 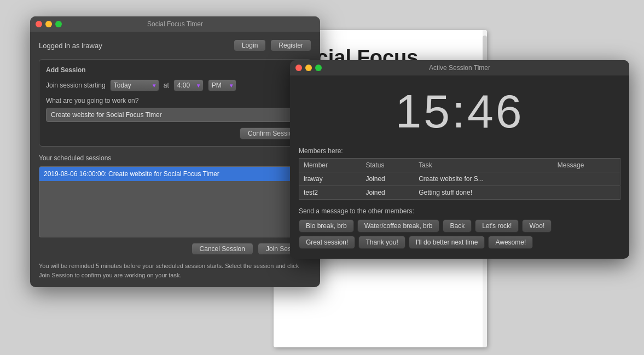 What do you see at coordinates (460, 242) in the screenshot?
I see `message-buttons-row-2: Great session!Thank you!I'll do better n…` at bounding box center [460, 242].